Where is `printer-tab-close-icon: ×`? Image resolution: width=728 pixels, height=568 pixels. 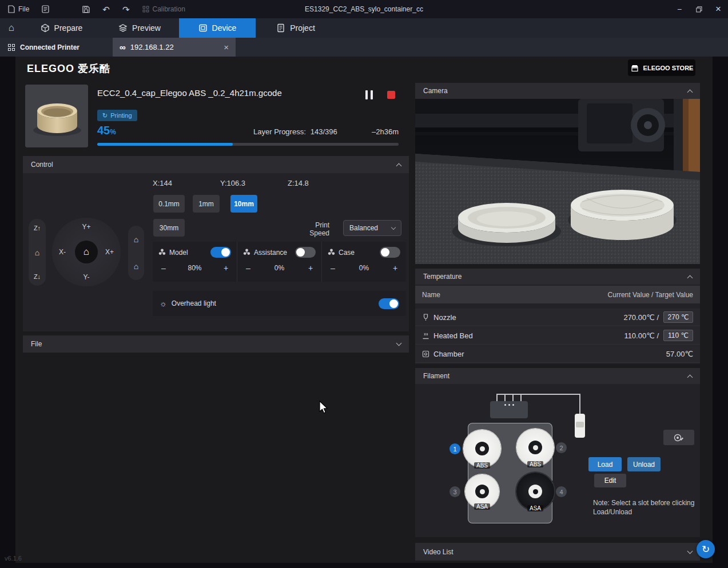
printer-tab-close-icon: × is located at coordinates (226, 47).